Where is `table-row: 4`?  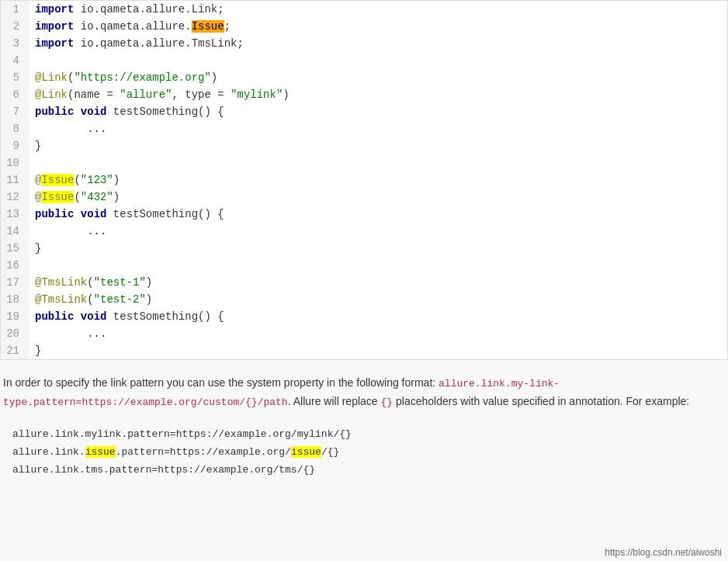 table-row: 4 is located at coordinates (364, 61).